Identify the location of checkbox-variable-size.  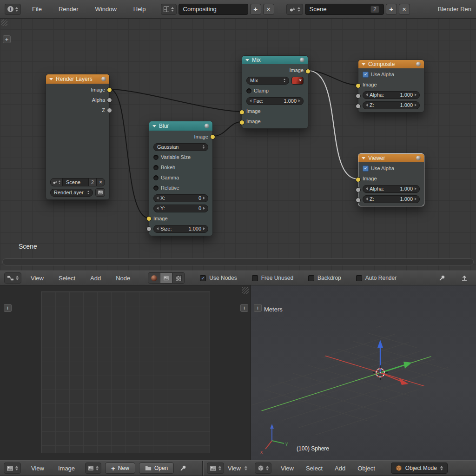
(156, 157).